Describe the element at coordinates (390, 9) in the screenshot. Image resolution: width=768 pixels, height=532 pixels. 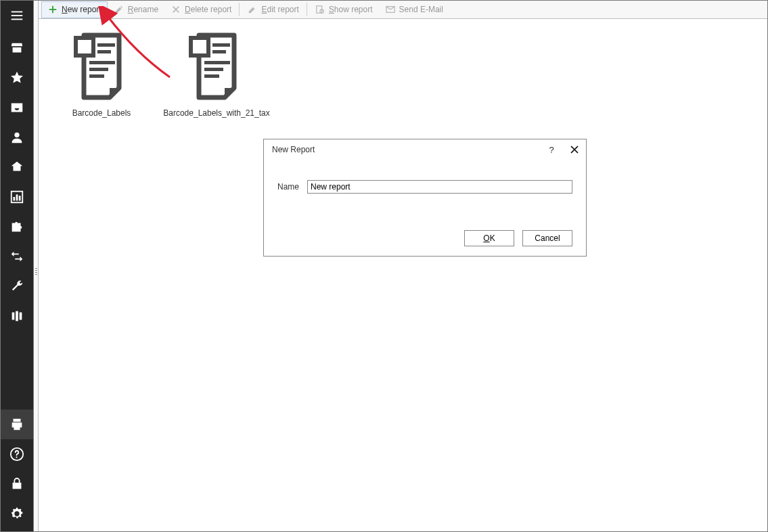
I see `mail-icon` at that location.